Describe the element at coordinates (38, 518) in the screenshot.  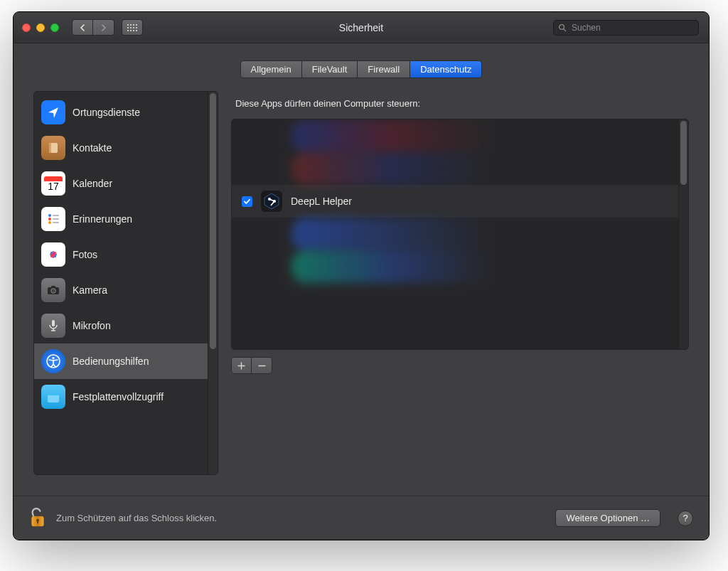
I see `unlocked-lock-icon` at that location.